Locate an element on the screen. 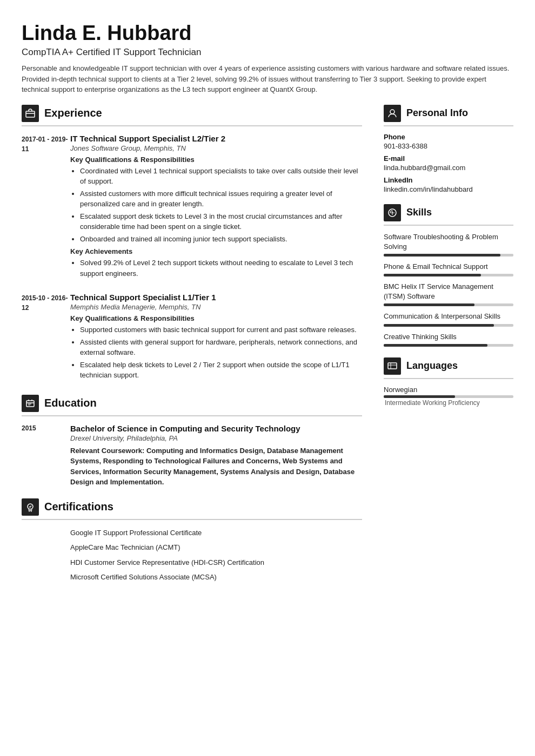 The height and width of the screenshot is (756, 535). email-label: E-mail is located at coordinates (449, 159).